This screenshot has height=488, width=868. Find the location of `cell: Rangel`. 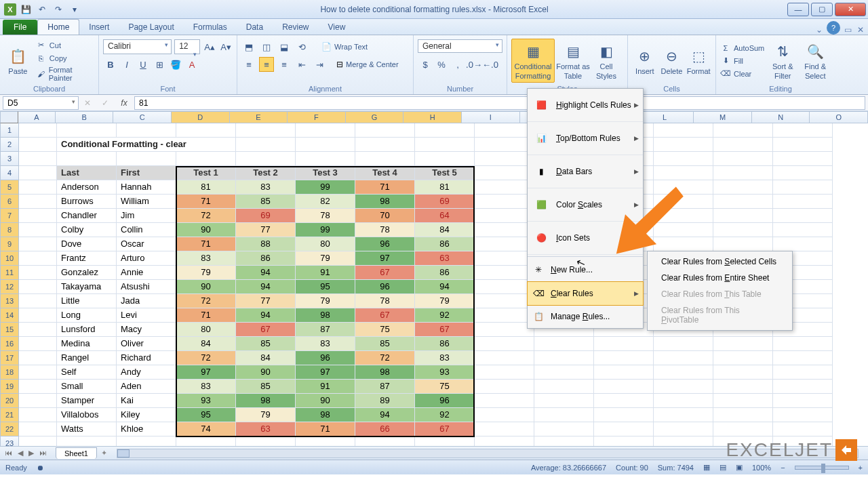

cell: Rangel is located at coordinates (87, 358).